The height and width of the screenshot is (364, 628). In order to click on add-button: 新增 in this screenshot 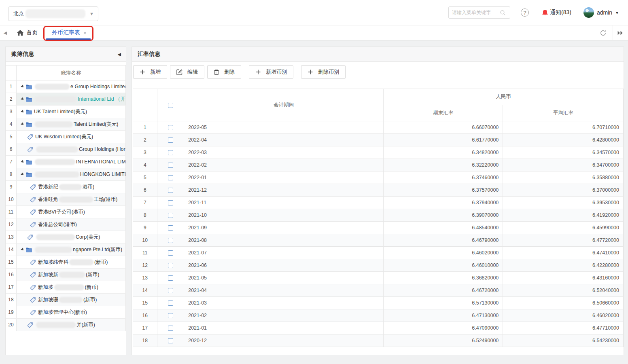, I will do `click(150, 72)`.